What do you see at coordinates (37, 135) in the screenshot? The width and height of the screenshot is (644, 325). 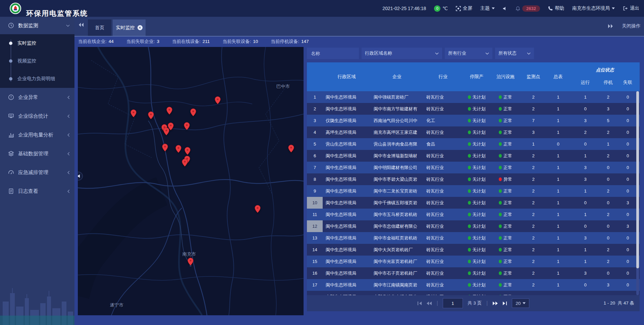 I see `sidebar-item-power-analysis: 企业用电量分析` at bounding box center [37, 135].